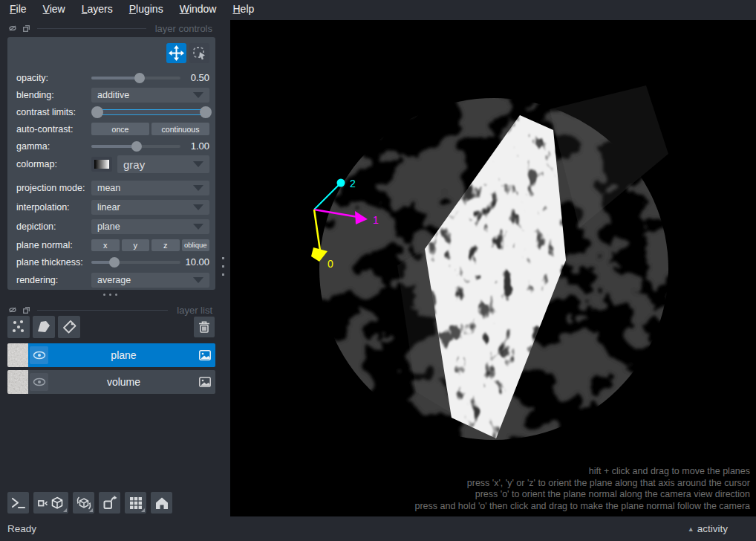 This screenshot has width=756, height=541. Describe the element at coordinates (102, 164) in the screenshot. I see `colormap-swatch` at that location.